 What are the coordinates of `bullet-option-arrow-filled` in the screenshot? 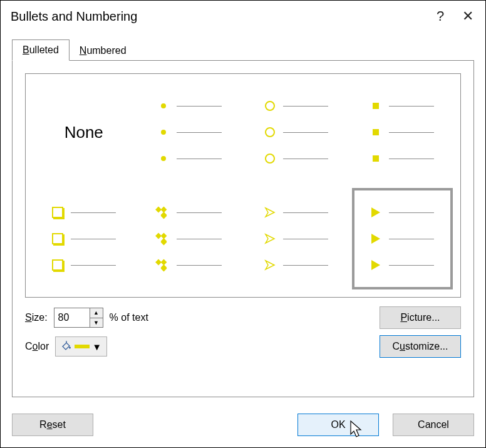 It's located at (403, 239).